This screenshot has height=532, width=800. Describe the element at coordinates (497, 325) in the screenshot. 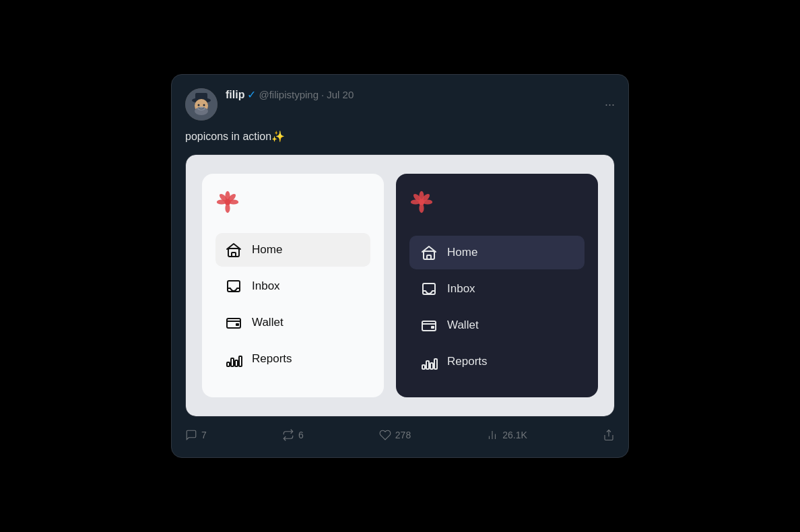

I see `nav-item-wallet-dark: Wallet` at that location.